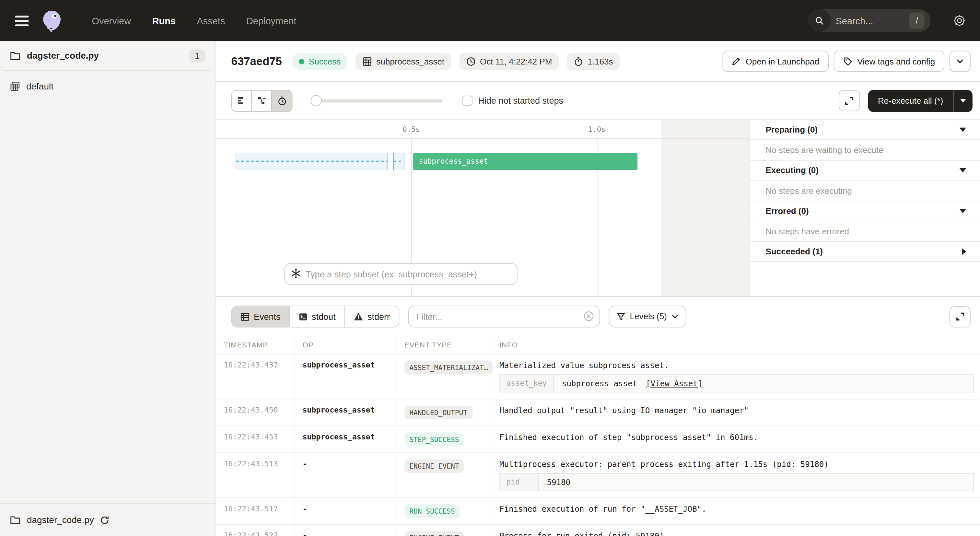  I want to click on fullscreen-icon, so click(849, 100).